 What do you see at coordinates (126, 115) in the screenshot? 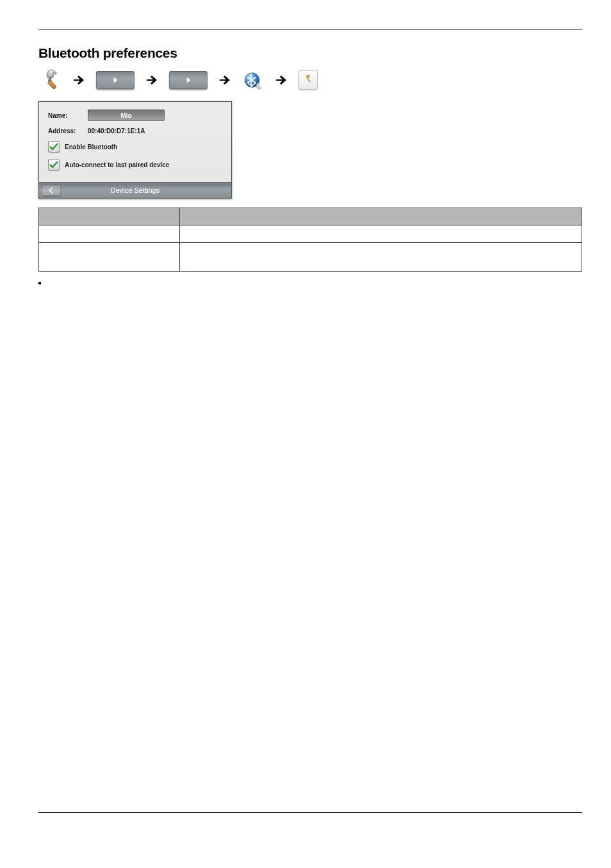
I see `name-field: Mio` at bounding box center [126, 115].